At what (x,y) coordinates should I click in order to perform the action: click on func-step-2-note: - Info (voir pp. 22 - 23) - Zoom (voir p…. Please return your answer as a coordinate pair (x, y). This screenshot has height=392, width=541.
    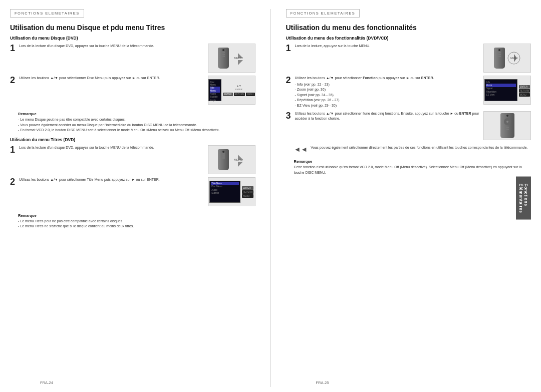
    Looking at the image, I should click on (389, 95).